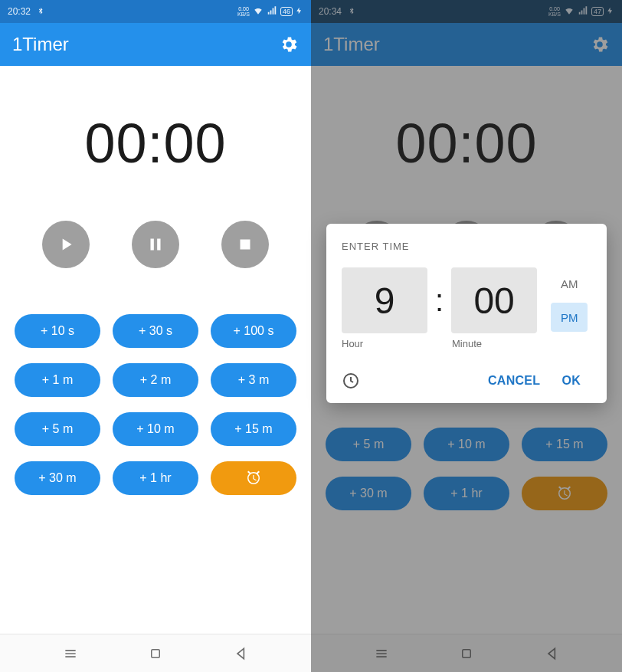  Describe the element at coordinates (70, 654) in the screenshot. I see `hamburger-icon` at that location.